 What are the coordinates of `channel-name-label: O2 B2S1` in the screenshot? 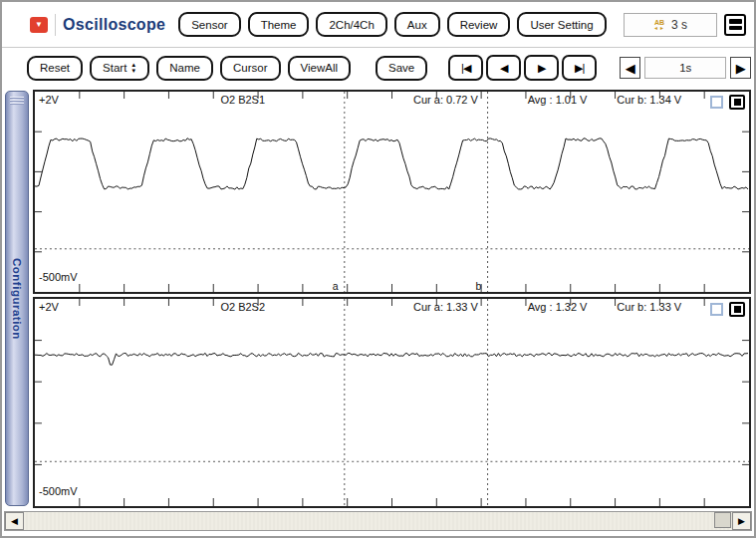 It's located at (243, 100).